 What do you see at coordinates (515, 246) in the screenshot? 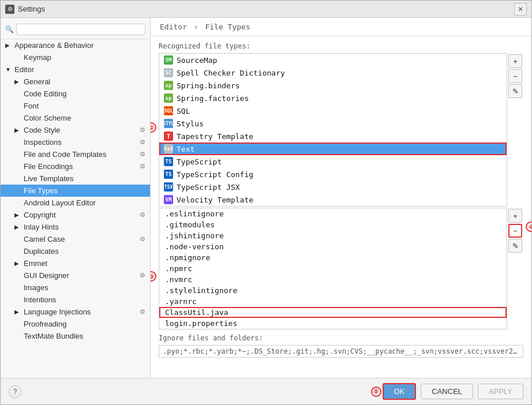
I see `edit-pattern-button: ✎` at bounding box center [515, 246].